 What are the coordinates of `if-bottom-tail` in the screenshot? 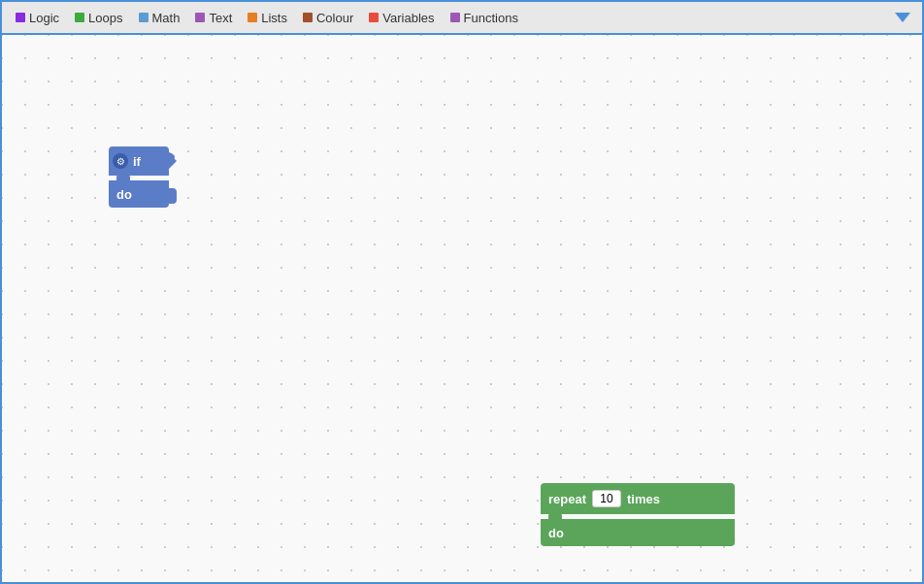 It's located at (173, 196).